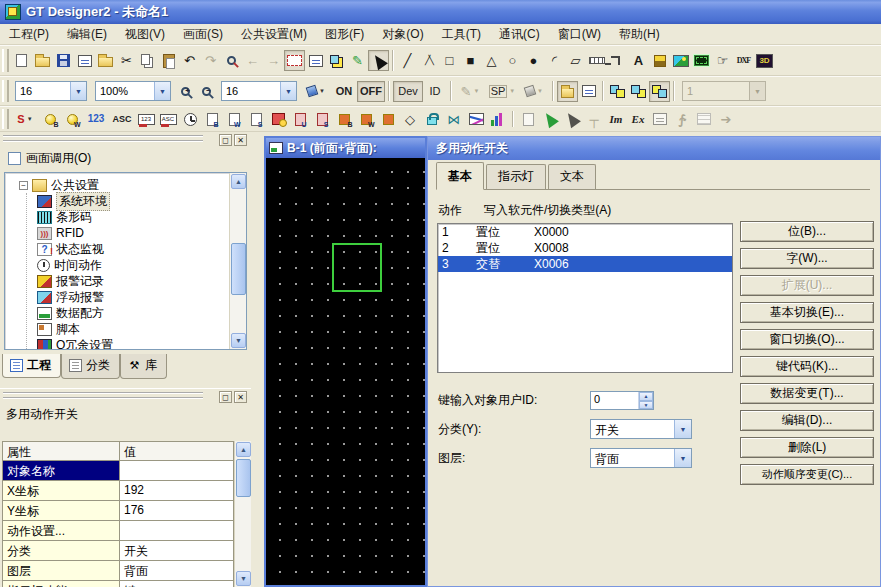 This screenshot has width=881, height=587. Describe the element at coordinates (25, 119) in the screenshot. I see `switch-dropdown: S▼` at that location.